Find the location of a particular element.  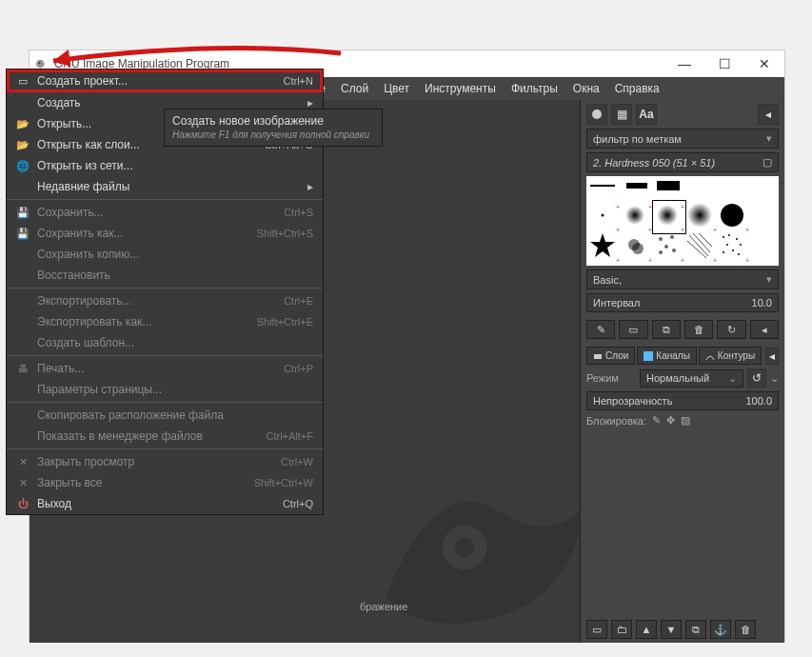

menu-item-save-as: 💾Сохранить как...Shift+Ctrl+S is located at coordinates (165, 233).